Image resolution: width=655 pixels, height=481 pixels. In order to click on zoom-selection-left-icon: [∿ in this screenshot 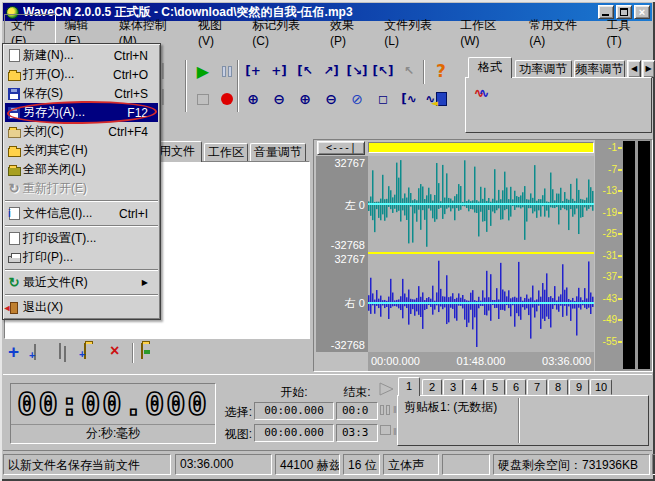, I will do `click(409, 99)`.